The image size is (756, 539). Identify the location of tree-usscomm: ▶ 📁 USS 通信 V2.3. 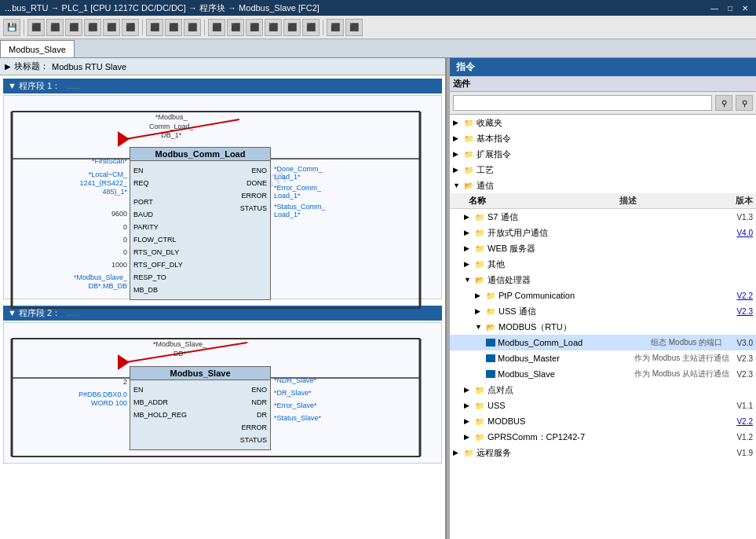
(603, 311).